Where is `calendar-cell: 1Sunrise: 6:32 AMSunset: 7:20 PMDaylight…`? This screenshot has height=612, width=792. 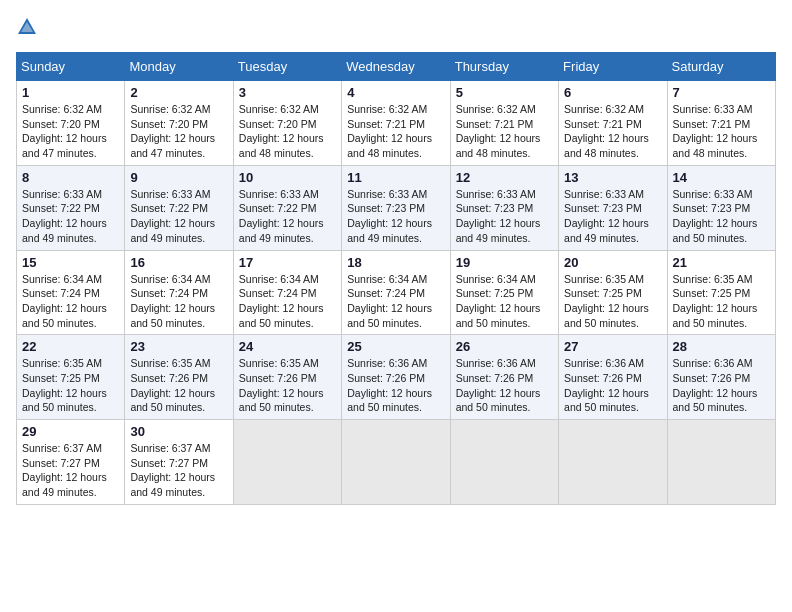
calendar-cell: 1Sunrise: 6:32 AMSunset: 7:20 PMDaylight… is located at coordinates (71, 124).